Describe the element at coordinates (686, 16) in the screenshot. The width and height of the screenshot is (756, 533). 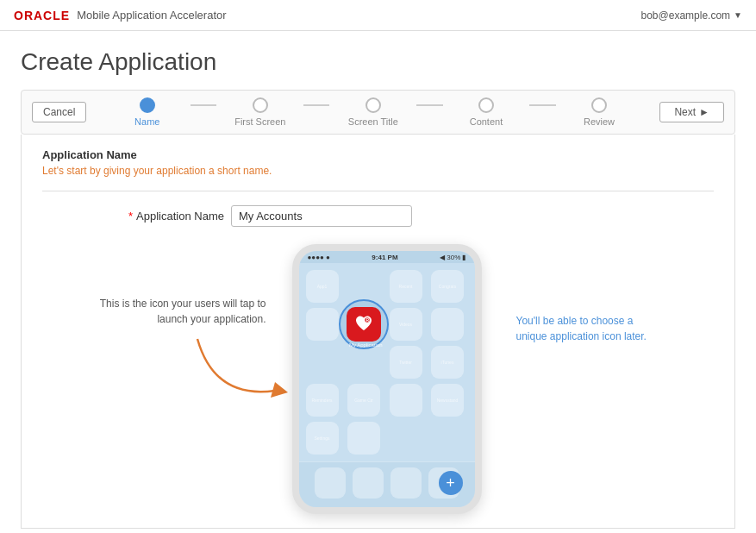
I see `user-email: bob@example.com` at that location.